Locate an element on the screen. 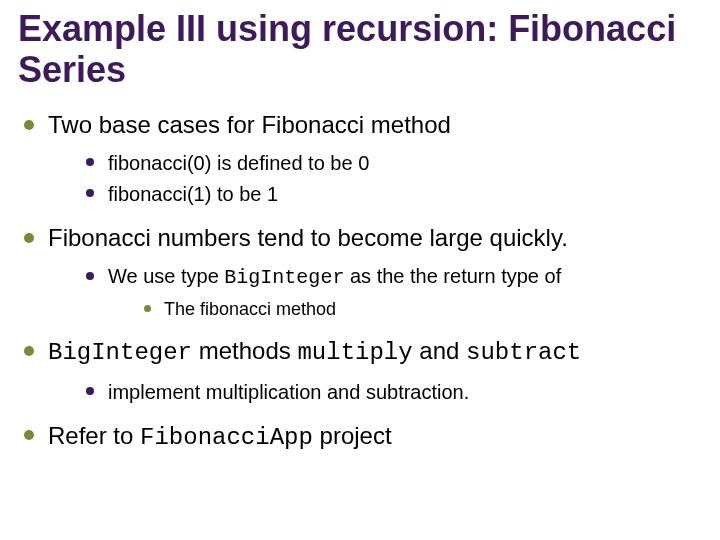 The width and height of the screenshot is (720, 540). bullet-biginteger-return: We use type BigInteger as the the return… is located at coordinates (392, 292).